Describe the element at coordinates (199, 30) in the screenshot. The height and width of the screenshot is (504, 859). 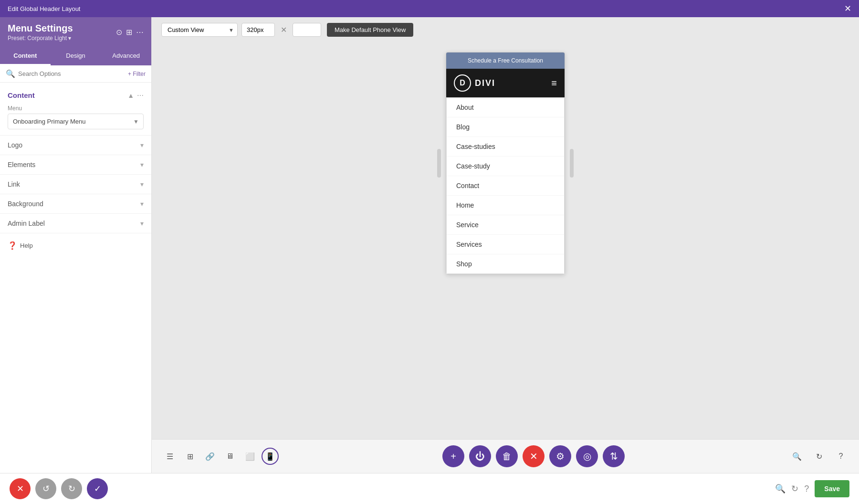
I see `view-select: Custom View Desktop View Tablet View Pho…` at that location.